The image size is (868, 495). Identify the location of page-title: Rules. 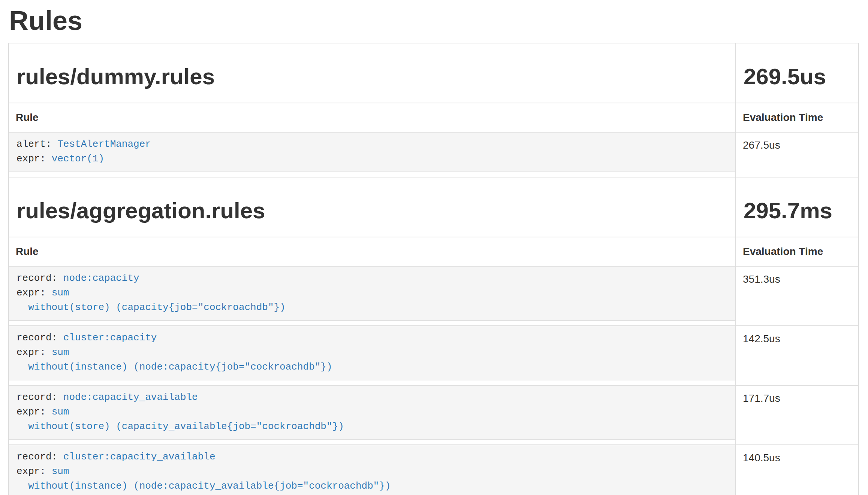
(434, 21).